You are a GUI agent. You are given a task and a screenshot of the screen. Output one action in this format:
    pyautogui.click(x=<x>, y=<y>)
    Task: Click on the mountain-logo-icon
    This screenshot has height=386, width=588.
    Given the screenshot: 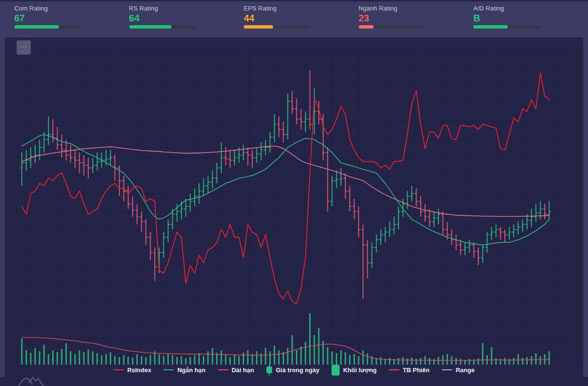 What is the action you would take?
    pyautogui.click(x=32, y=380)
    